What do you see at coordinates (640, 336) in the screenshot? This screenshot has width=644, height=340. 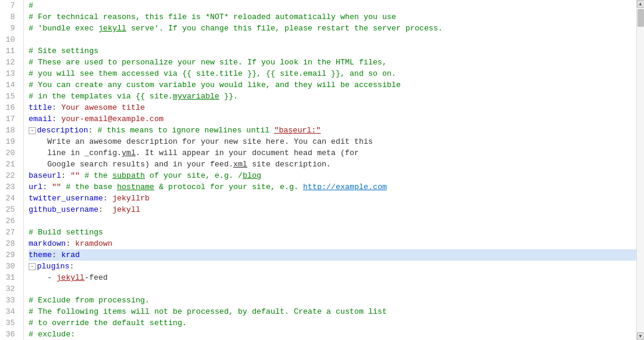 I see `scrollbar-down-button: ▼` at bounding box center [640, 336].